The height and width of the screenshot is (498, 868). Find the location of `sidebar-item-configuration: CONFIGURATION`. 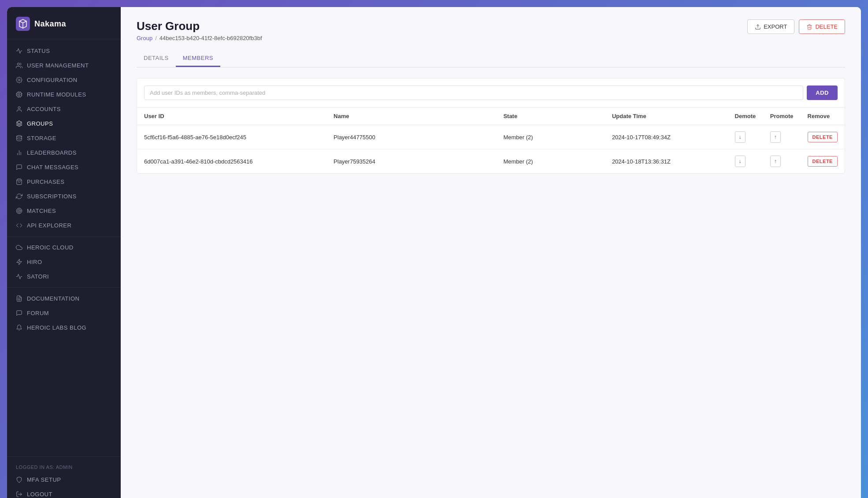

sidebar-item-configuration: CONFIGURATION is located at coordinates (64, 80).